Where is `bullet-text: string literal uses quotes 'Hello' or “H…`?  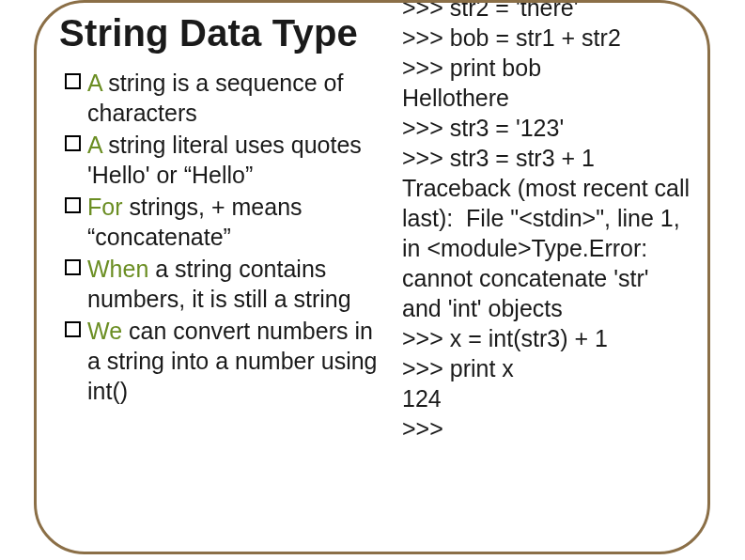 bullet-text: string literal uses quotes 'Hello' or “H… is located at coordinates (225, 160).